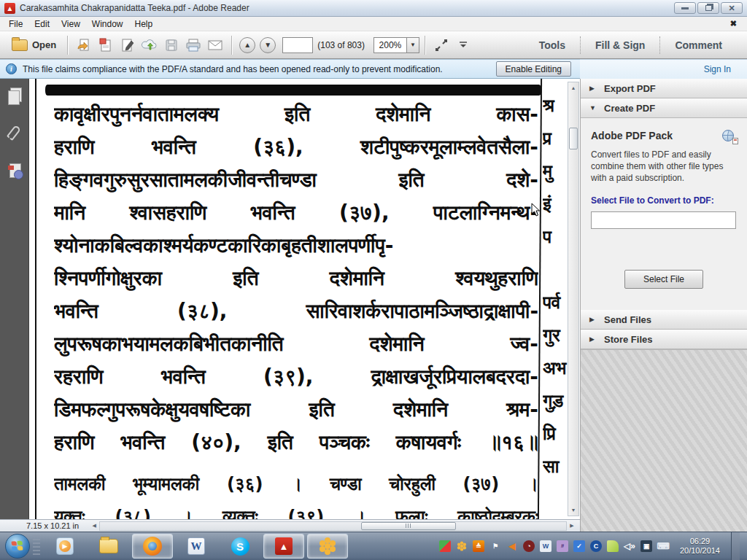 The height and width of the screenshot is (560, 747). What do you see at coordinates (709, 8) in the screenshot?
I see `restore-icon` at bounding box center [709, 8].